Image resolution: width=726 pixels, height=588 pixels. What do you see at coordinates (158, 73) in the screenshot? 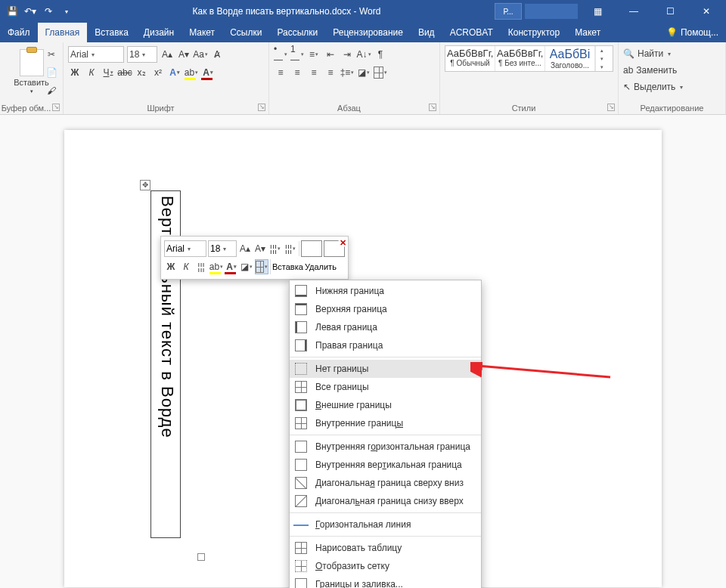
I see `superscript-button: x²` at bounding box center [158, 73].